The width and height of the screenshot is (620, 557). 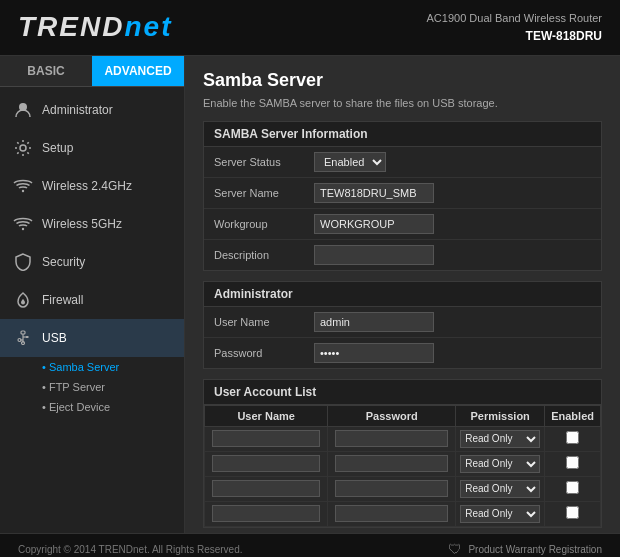 What do you see at coordinates (264, 255) in the screenshot?
I see `description-label: Description` at bounding box center [264, 255].